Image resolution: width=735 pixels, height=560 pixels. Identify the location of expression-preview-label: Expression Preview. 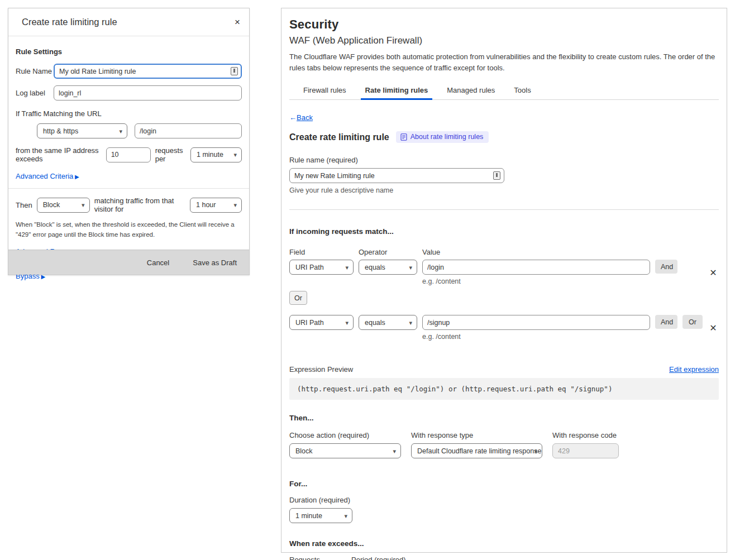
(321, 370).